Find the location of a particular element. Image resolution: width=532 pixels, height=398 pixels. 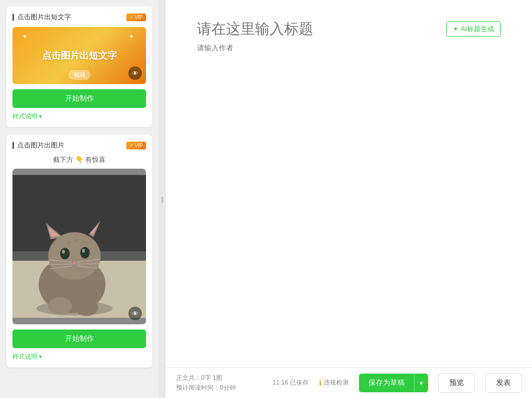

start-make-btn-2: 开始制作 is located at coordinates (79, 339).